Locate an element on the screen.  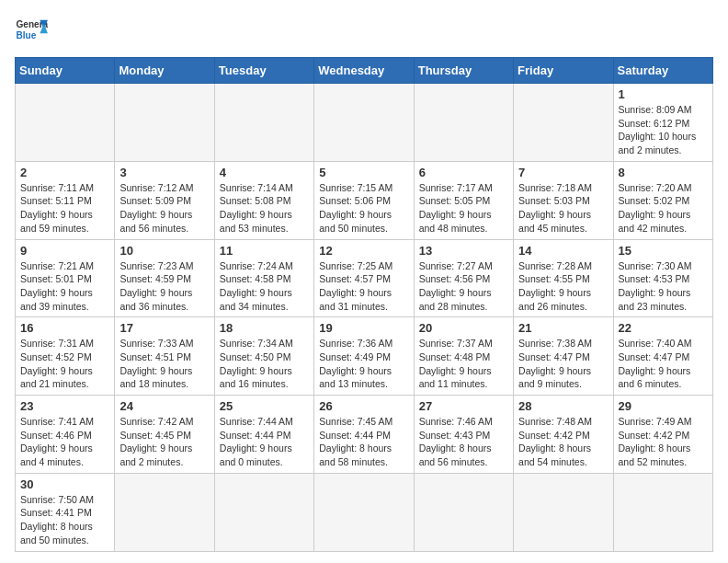
day-info: Sunrise: 7:30 AM Sunset: 4:53 PM Dayligh… is located at coordinates (664, 287).